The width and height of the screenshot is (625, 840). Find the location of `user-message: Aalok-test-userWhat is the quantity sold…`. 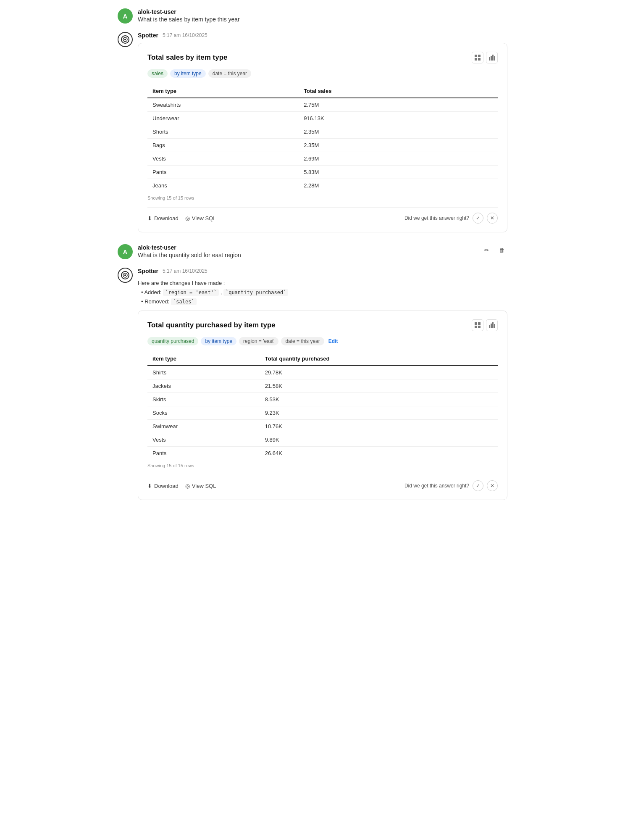

user-message: Aalok-test-userWhat is the quantity sold… is located at coordinates (312, 252).